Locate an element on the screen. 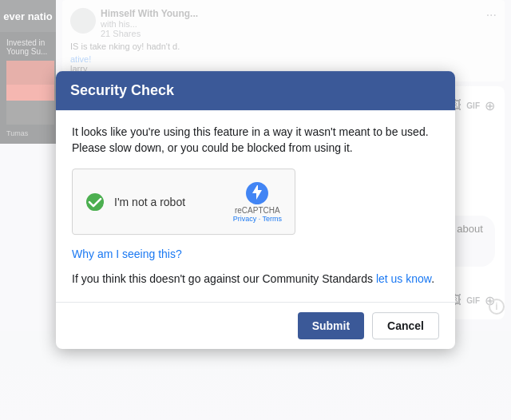  modal-title: Security Check is located at coordinates (122, 90).